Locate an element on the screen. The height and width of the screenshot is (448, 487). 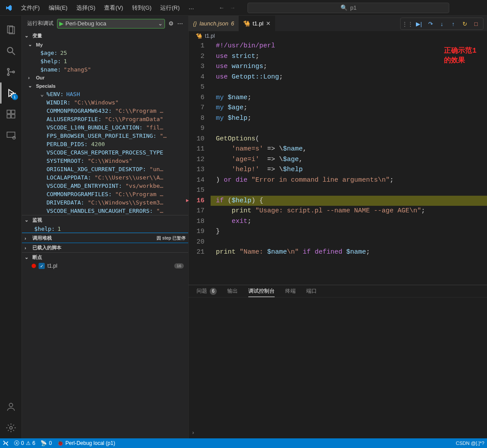
variable-row: $help: 1 is located at coordinates (105, 61).